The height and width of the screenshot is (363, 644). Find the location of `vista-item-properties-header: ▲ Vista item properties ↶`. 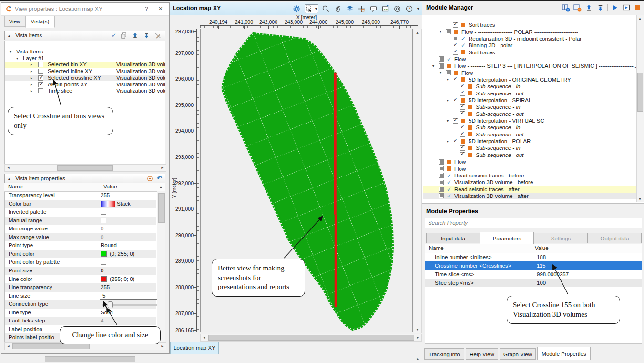

vista-item-properties-header: ▲ Vista item properties ↶ is located at coordinates (85, 178).